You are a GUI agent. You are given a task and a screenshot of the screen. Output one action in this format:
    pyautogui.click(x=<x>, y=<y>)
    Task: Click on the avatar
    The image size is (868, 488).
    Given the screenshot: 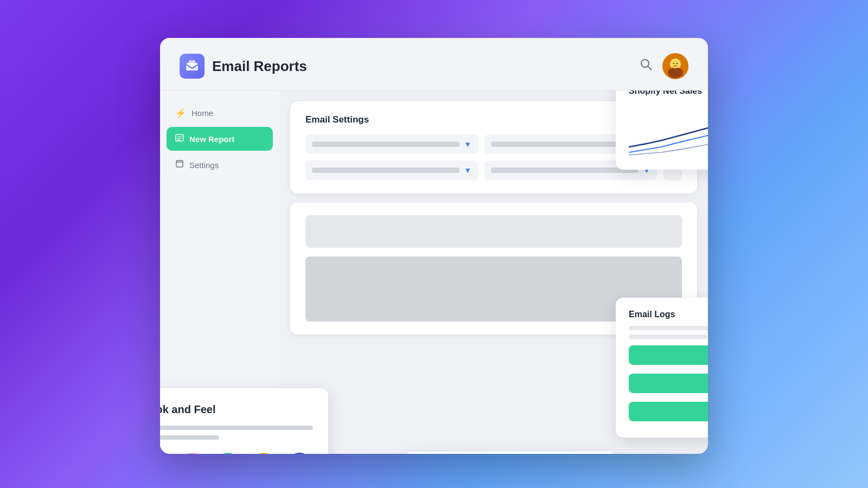 What is the action you would take?
    pyautogui.click(x=675, y=66)
    